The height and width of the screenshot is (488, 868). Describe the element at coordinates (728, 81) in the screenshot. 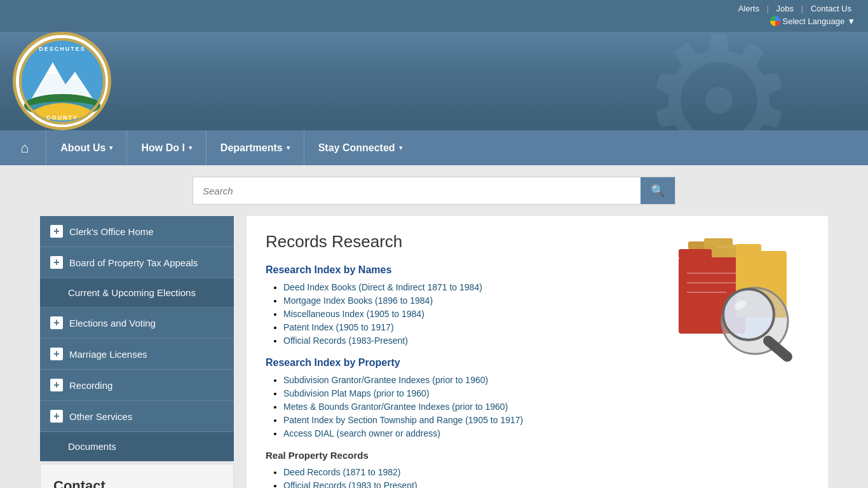

I see `gear-decoration: ⚙` at that location.